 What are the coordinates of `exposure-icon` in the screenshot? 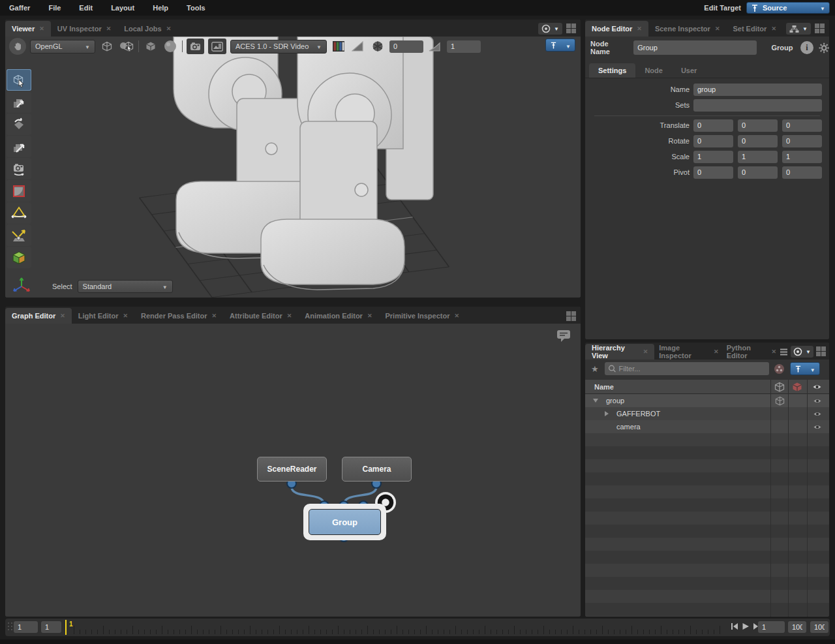 It's located at (358, 46).